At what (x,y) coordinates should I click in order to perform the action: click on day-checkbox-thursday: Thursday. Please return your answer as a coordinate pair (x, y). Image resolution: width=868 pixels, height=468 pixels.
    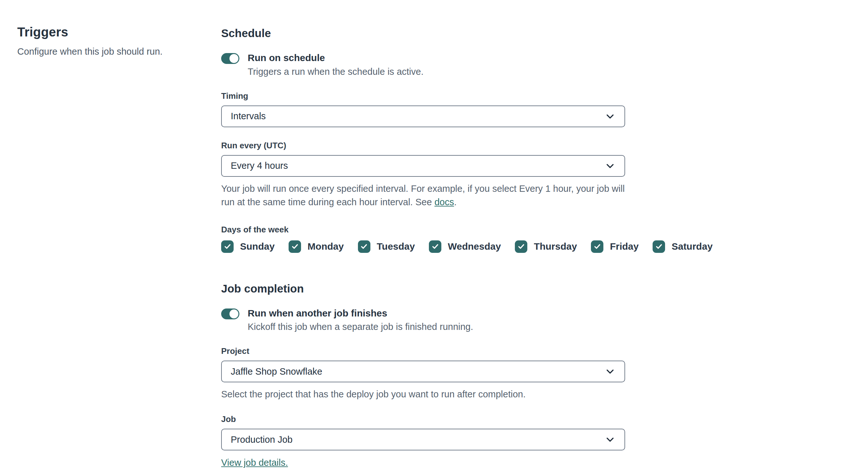
    Looking at the image, I should click on (546, 247).